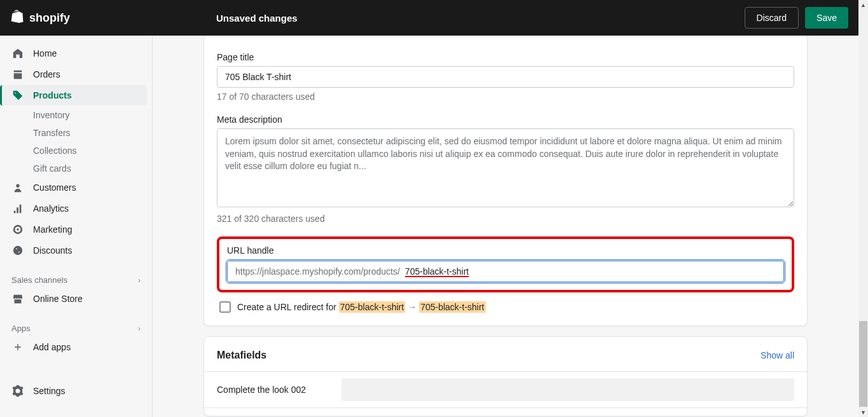 The height and width of the screenshot is (417, 868). What do you see at coordinates (52, 347) in the screenshot?
I see `nav-add-apps-label: Add apps` at bounding box center [52, 347].